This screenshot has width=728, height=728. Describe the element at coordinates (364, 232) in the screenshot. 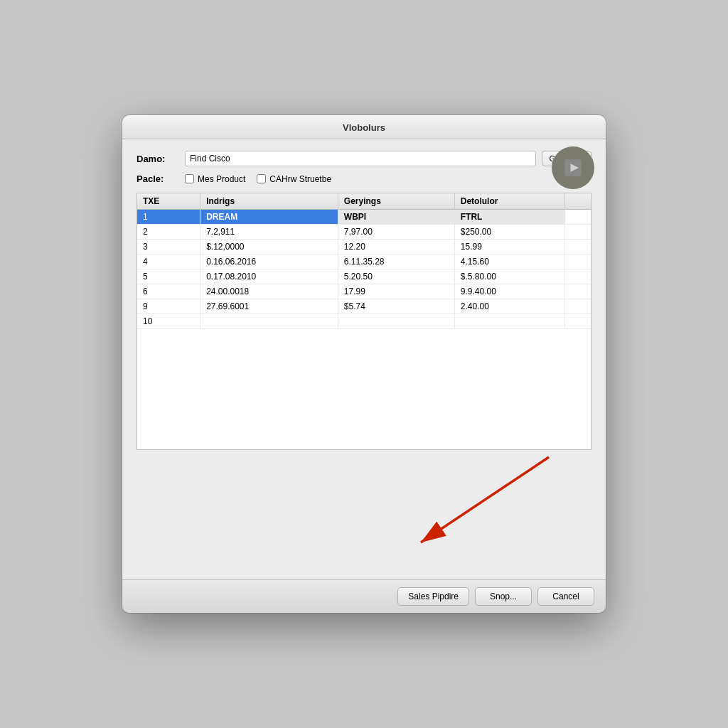

I see `table-row: 27.2,9117,97.00$250.00` at that location.